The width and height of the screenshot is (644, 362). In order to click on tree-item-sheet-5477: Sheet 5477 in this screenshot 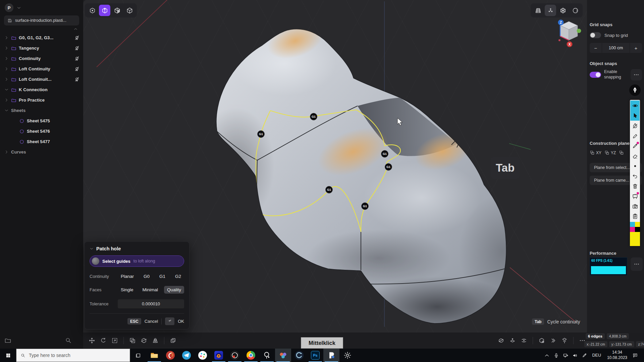, I will do `click(42, 141)`.